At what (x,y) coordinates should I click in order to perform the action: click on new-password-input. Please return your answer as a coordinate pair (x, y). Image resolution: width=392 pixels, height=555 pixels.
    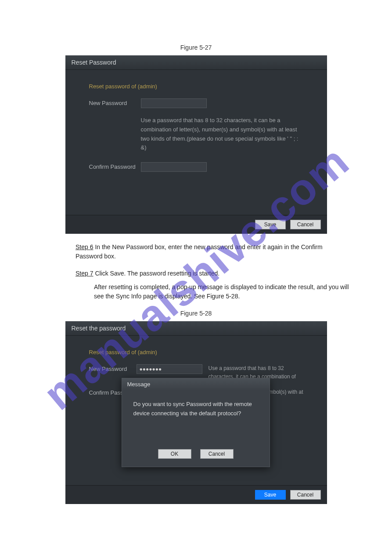
    Looking at the image, I should click on (174, 103).